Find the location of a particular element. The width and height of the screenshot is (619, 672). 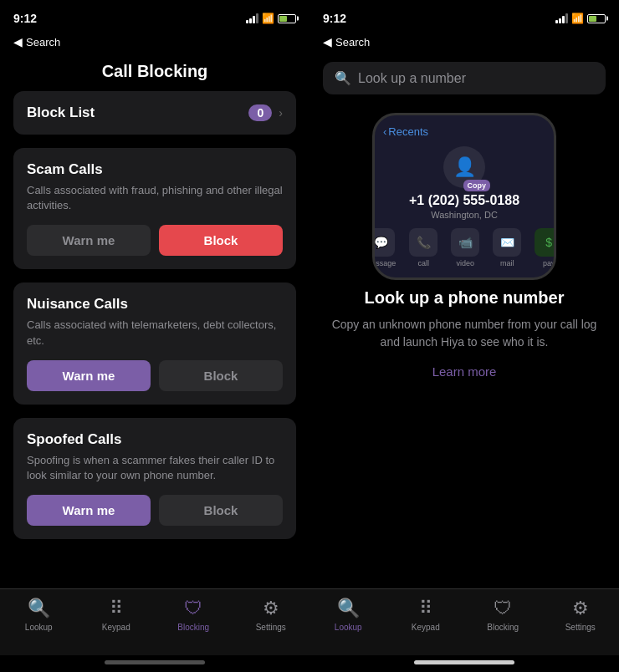

search-bar-container: 🔍 Look up a number is located at coordinates (464, 80).